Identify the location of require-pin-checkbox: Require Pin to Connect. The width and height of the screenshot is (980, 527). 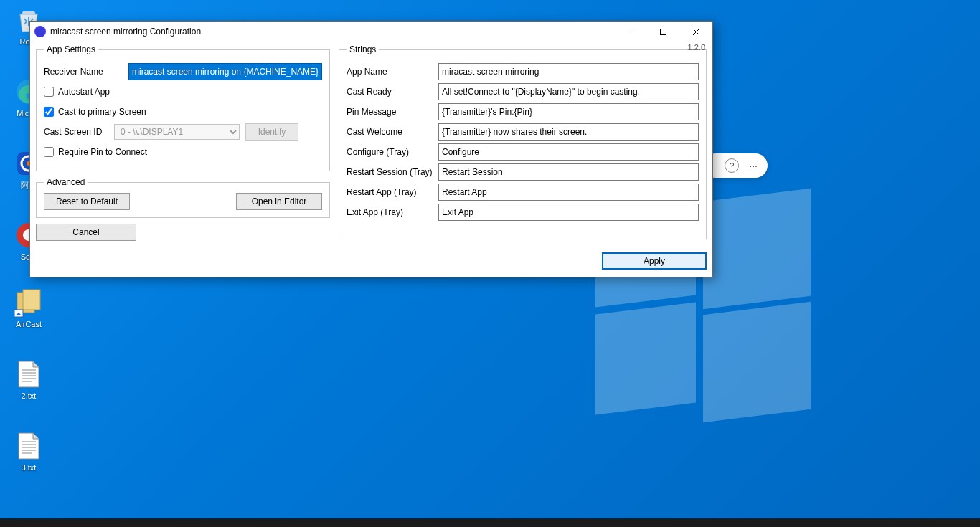
(95, 152).